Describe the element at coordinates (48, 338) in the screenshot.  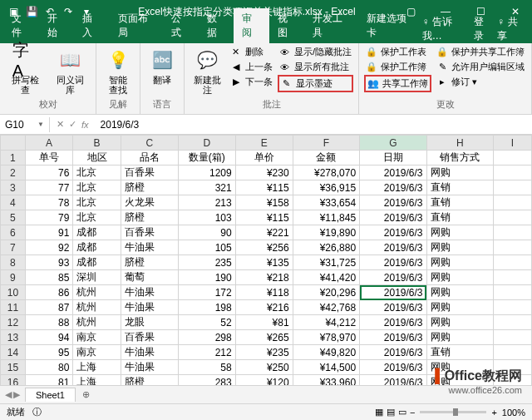
I see `cell: 94` at that location.